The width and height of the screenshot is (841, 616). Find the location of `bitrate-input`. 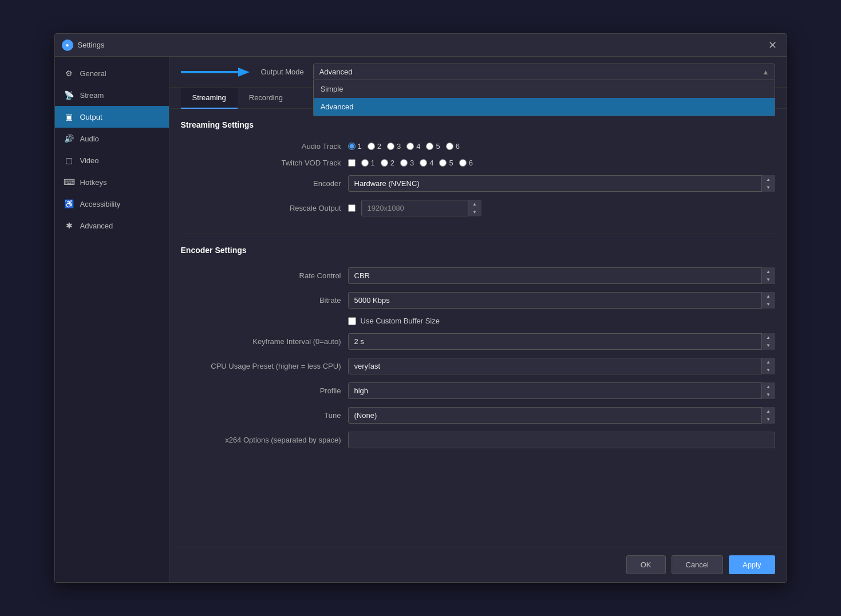

bitrate-input is located at coordinates (562, 300).